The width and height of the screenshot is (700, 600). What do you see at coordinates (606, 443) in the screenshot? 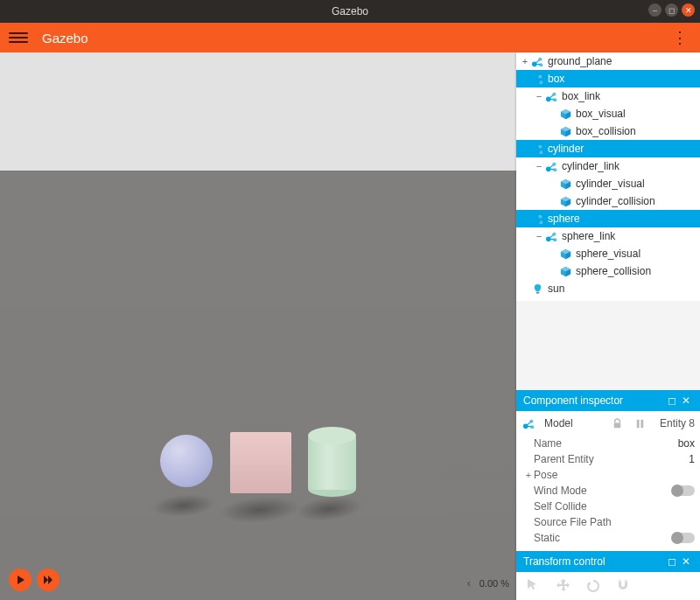
I see `row-name-label: Name` at bounding box center [606, 443].